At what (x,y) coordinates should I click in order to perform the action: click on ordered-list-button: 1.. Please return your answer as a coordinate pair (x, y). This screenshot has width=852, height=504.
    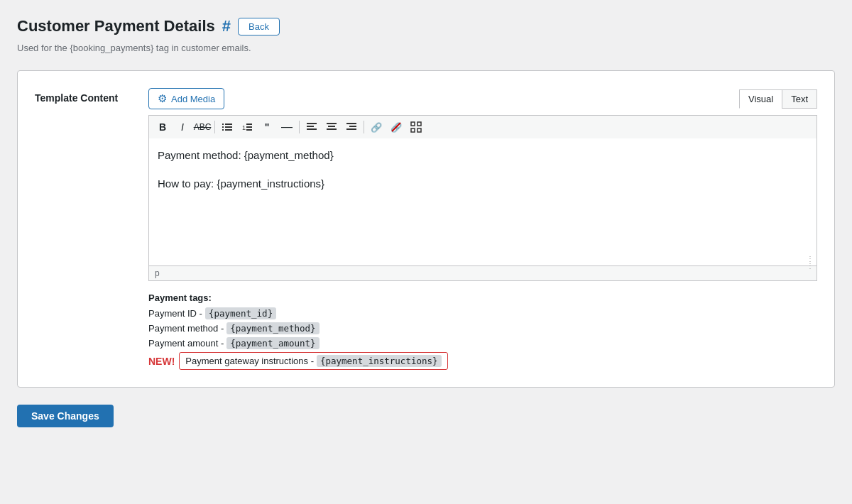
    Looking at the image, I should click on (247, 127).